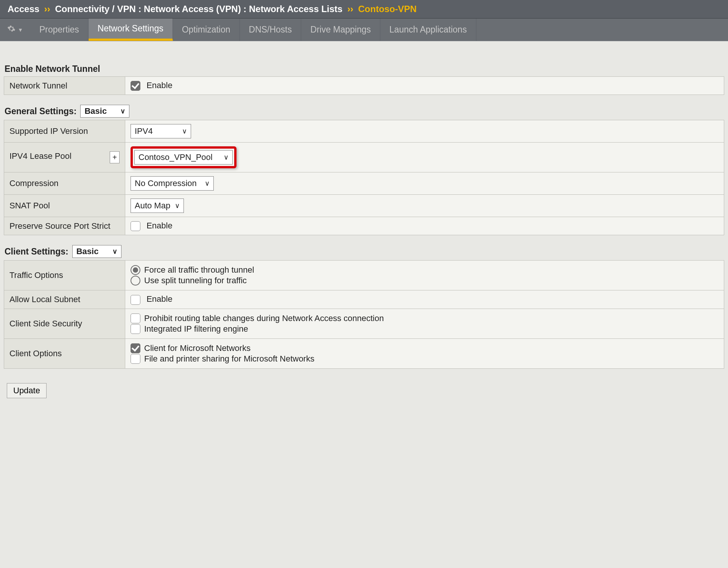 Image resolution: width=728 pixels, height=568 pixels. What do you see at coordinates (105, 111) in the screenshot?
I see `general-mode-select: Basic ∨` at bounding box center [105, 111].